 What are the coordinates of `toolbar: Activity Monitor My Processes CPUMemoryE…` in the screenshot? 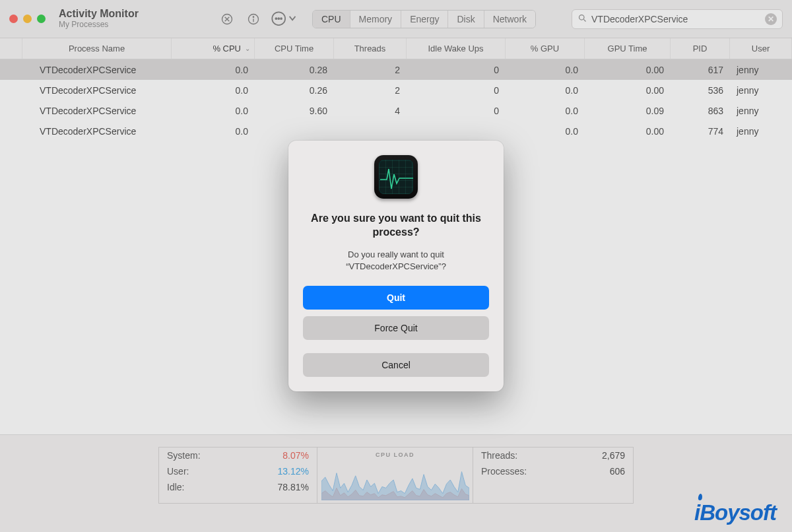 It's located at (396, 19).